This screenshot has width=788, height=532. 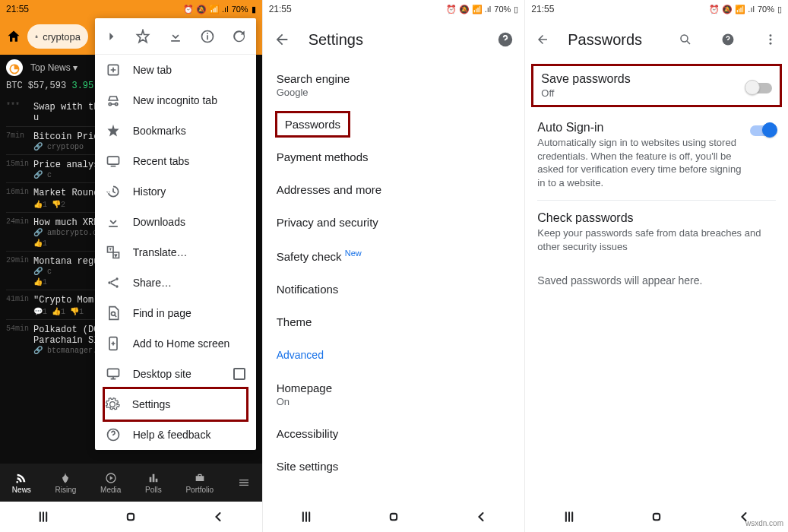 I want to click on watermark: wsxdn.com, so click(x=764, y=523).